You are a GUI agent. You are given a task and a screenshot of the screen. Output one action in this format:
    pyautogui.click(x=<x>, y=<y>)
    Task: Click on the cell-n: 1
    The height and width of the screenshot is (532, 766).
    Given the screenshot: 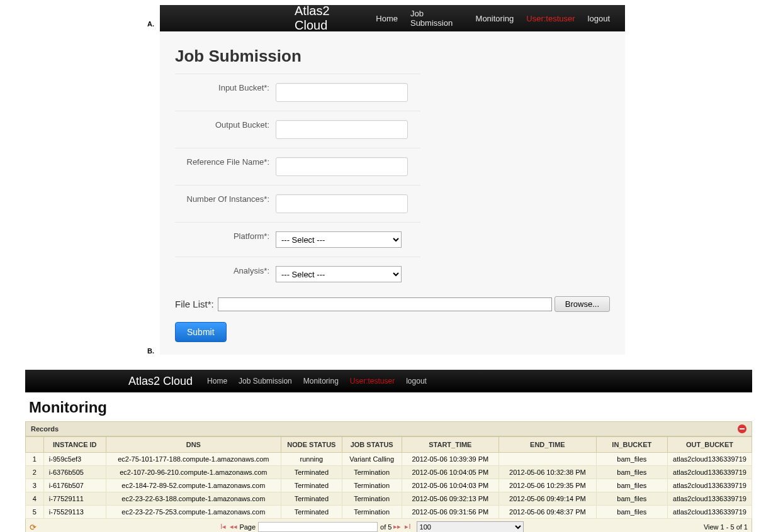 What is the action you would take?
    pyautogui.click(x=35, y=459)
    